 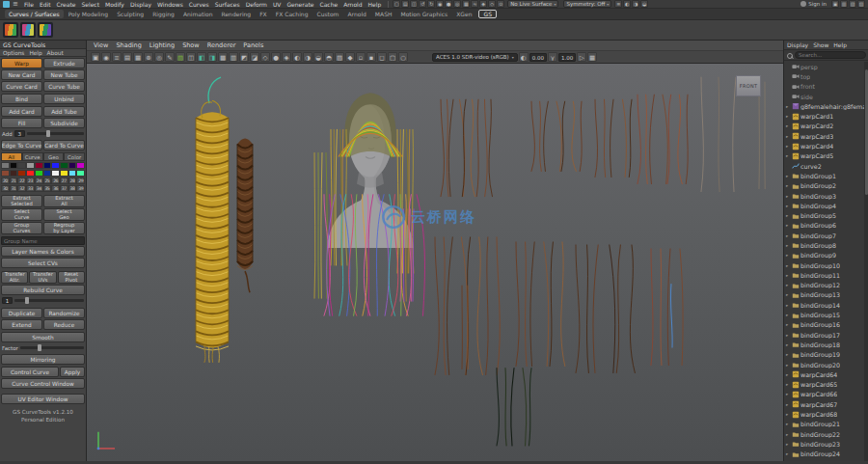 What do you see at coordinates (866, 261) in the screenshot?
I see `outliner-scrollbar` at bounding box center [866, 261].